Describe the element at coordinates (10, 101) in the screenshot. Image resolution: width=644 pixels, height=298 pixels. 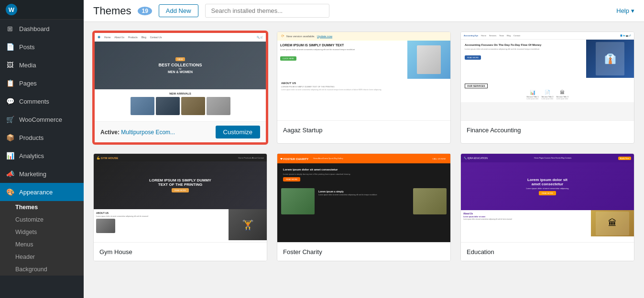
I see `comments-icon: 💬` at that location.